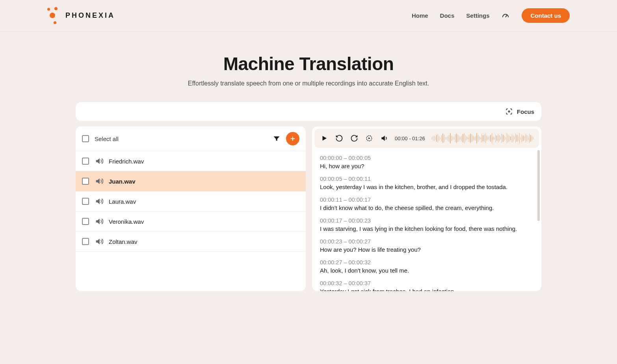 Image resolution: width=617 pixels, height=364 pixels. I want to click on transcript-segment: 00:00:17 – 00:00:23 I was starving, I wa…, so click(427, 225).